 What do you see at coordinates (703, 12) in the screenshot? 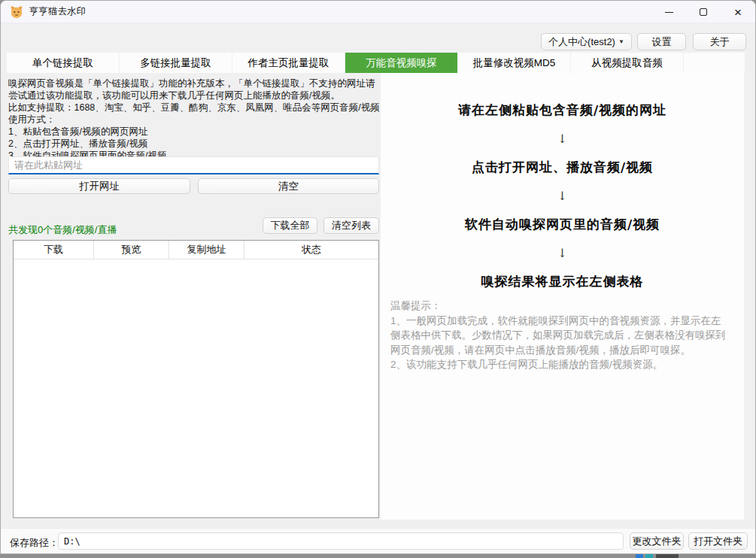
I see `maximize-icon` at bounding box center [703, 12].